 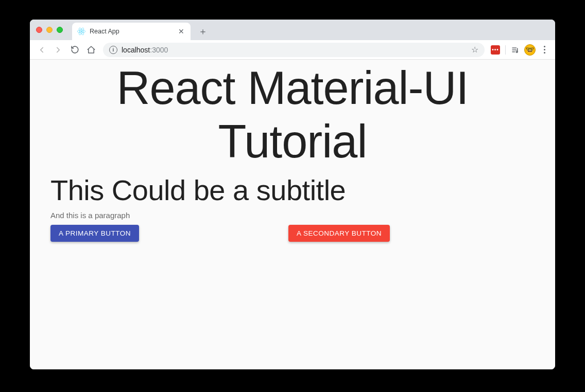 What do you see at coordinates (530, 50) in the screenshot?
I see `profile-avatar: 🤓` at bounding box center [530, 50].